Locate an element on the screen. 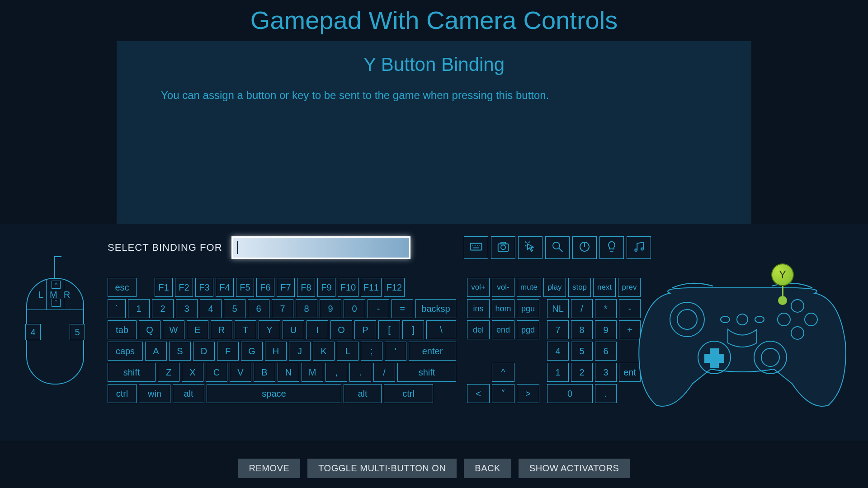 The image size is (868, 488). y-button-indicator: Y is located at coordinates (783, 275).